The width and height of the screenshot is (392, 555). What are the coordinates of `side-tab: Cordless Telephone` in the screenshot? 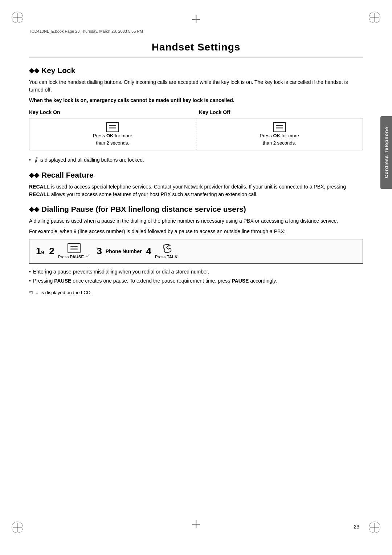 It's located at (386, 153).